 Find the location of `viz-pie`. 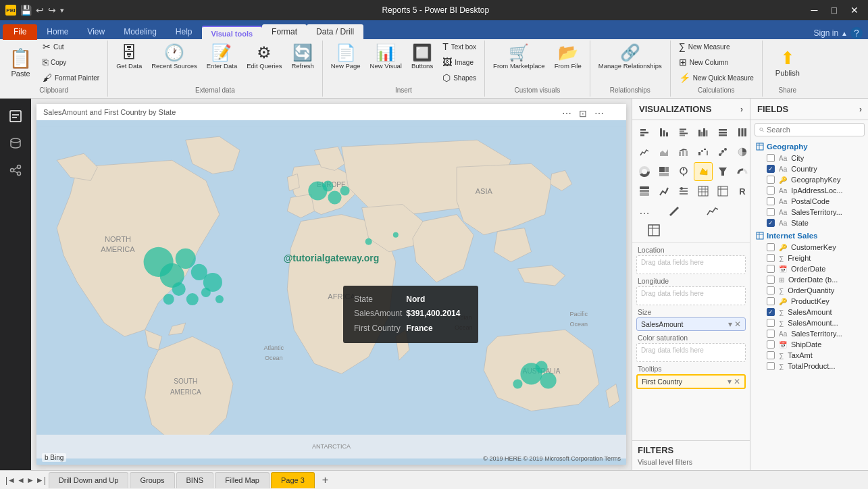

viz-pie is located at coordinates (742, 152).